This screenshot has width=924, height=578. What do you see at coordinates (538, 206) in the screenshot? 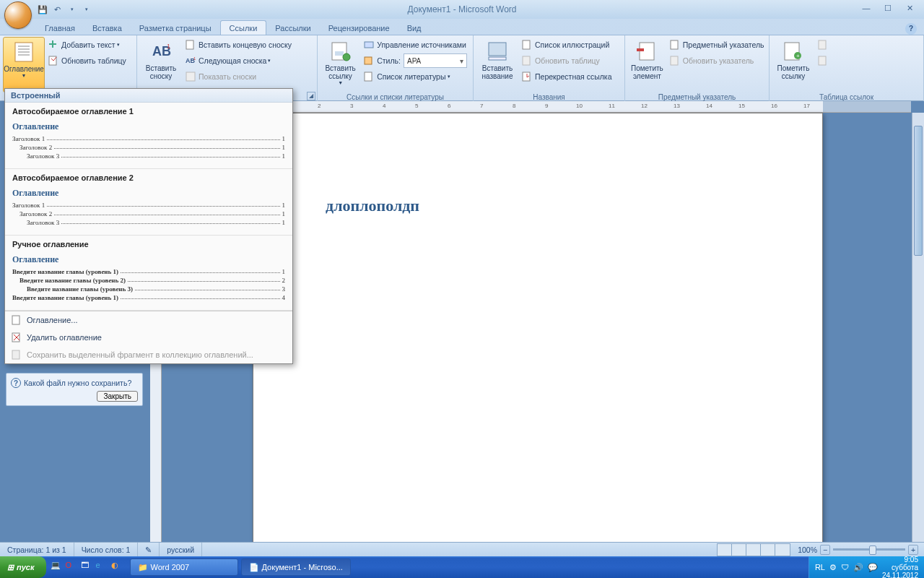
I see `document-heading: длоплополдп` at bounding box center [538, 206].